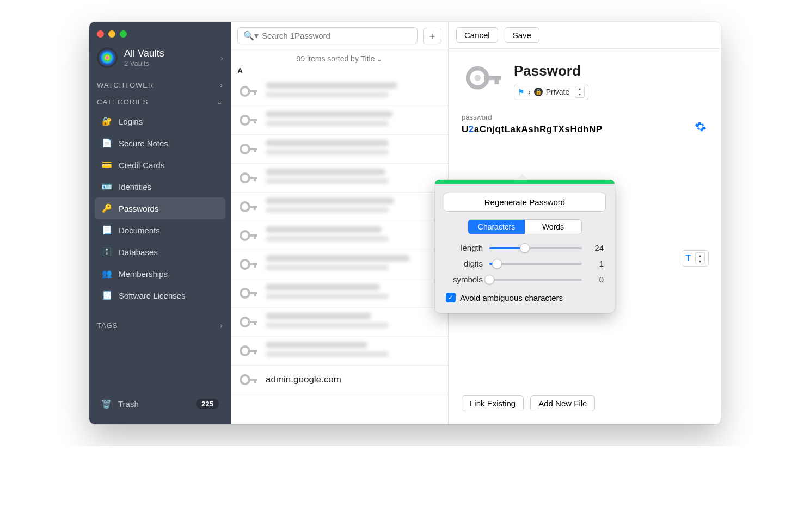  What do you see at coordinates (160, 101) in the screenshot?
I see `categories-section: CATEGORIES ⌄` at bounding box center [160, 101].